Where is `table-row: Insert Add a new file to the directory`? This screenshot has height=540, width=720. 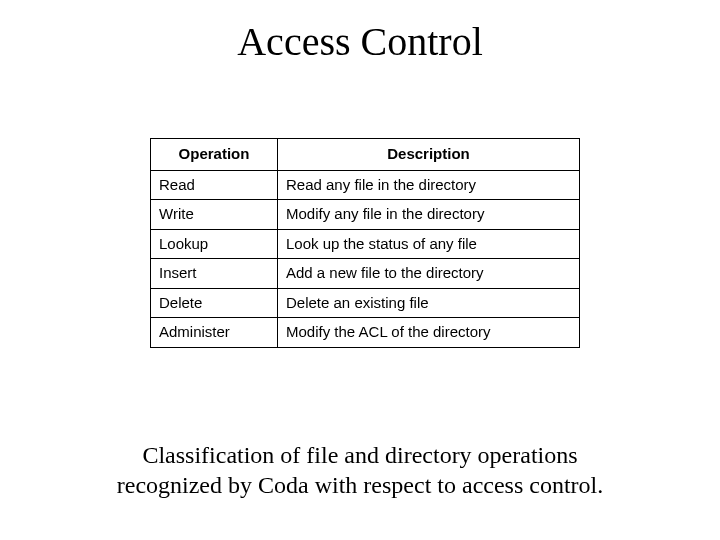
table-row: Insert Add a new file to the directory is located at coordinates (366, 274).